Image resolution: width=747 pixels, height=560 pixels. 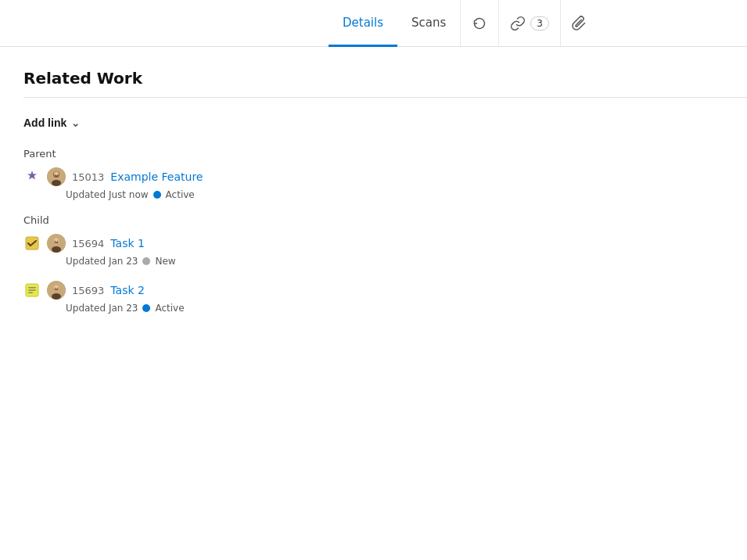 I want to click on add-link-button: Add link ⌄, so click(x=53, y=123).